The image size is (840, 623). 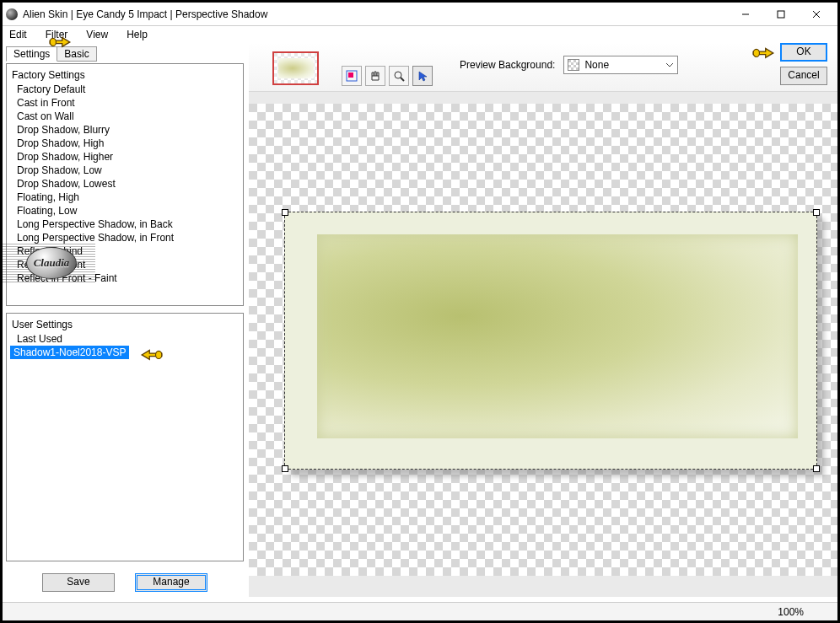 What do you see at coordinates (781, 14) in the screenshot?
I see `window-controls` at bounding box center [781, 14].